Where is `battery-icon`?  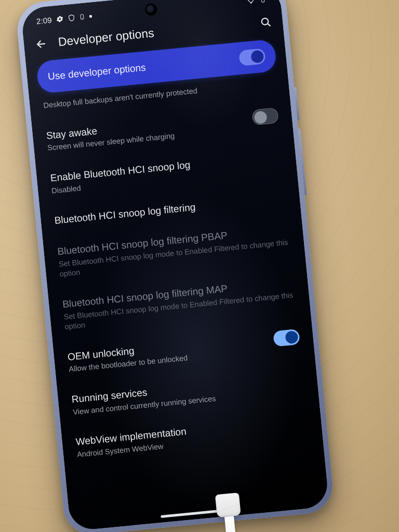
battery-icon is located at coordinates (263, 2).